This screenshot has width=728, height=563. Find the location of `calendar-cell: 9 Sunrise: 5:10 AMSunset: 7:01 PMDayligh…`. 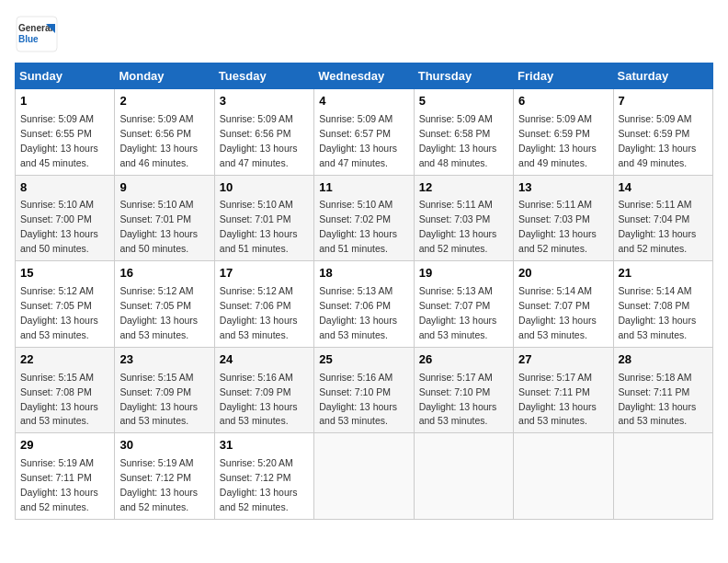

calendar-cell: 9 Sunrise: 5:10 AMSunset: 7:01 PMDayligh… is located at coordinates (165, 218).